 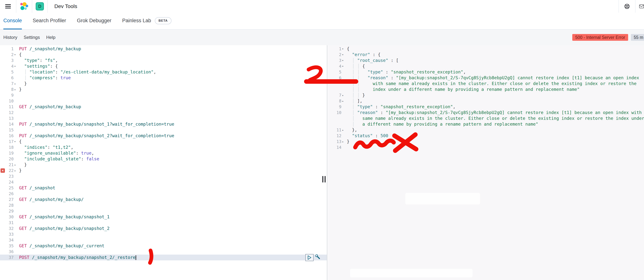 What do you see at coordinates (56, 153) in the screenshot?
I see `code-text: "ignore_unavailable": true,` at bounding box center [56, 153].